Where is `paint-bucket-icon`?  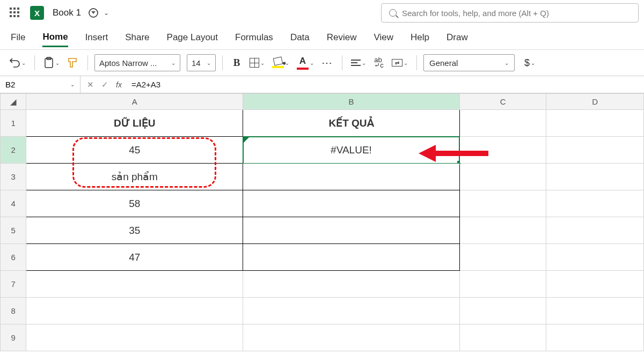
paint-bucket-icon is located at coordinates (278, 61).